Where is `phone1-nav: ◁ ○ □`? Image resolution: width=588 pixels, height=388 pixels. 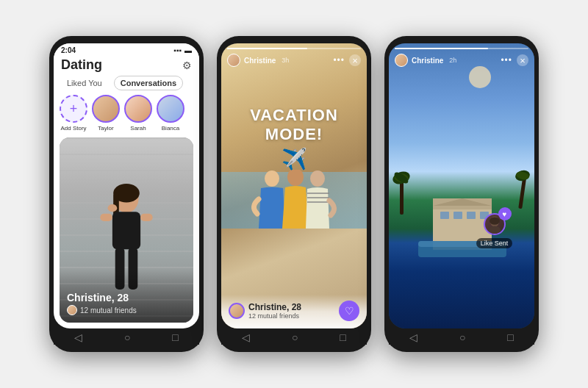
phone1-nav: ◁ ○ □ is located at coordinates (126, 337).